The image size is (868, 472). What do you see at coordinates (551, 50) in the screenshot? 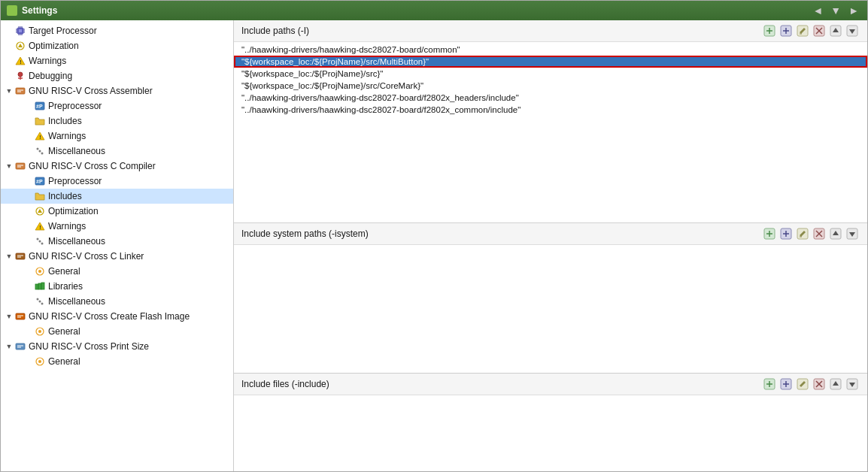
I see `include-path-row-1: "../haawking-drivers/haawking-dsc28027-b…` at bounding box center [551, 50].